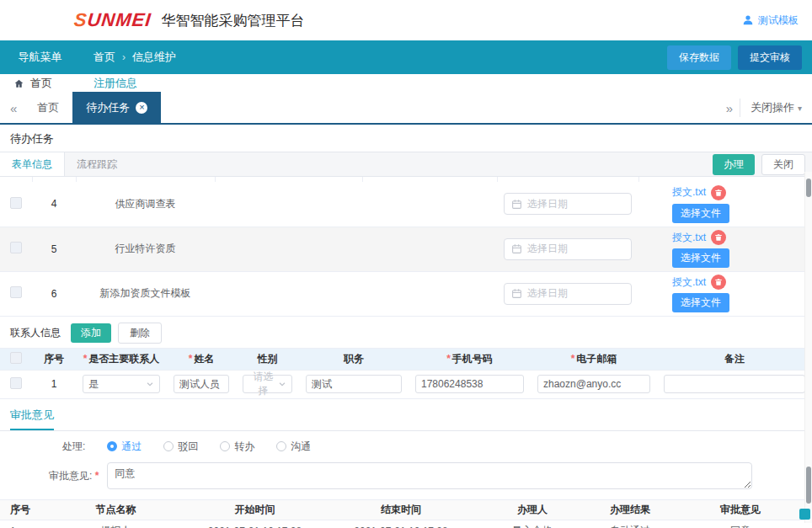  What do you see at coordinates (109, 83) in the screenshot?
I see `subnav-registration: 注册信息` at bounding box center [109, 83].